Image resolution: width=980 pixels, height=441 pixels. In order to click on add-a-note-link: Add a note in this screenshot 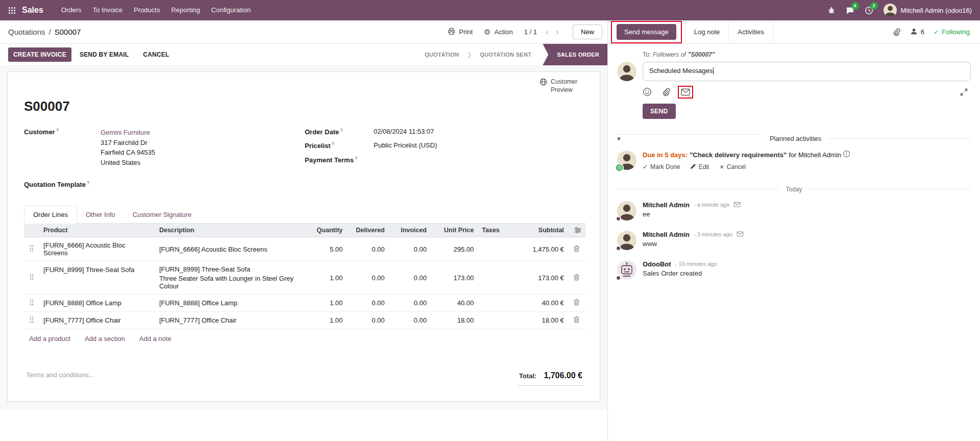, I will do `click(155, 339)`.